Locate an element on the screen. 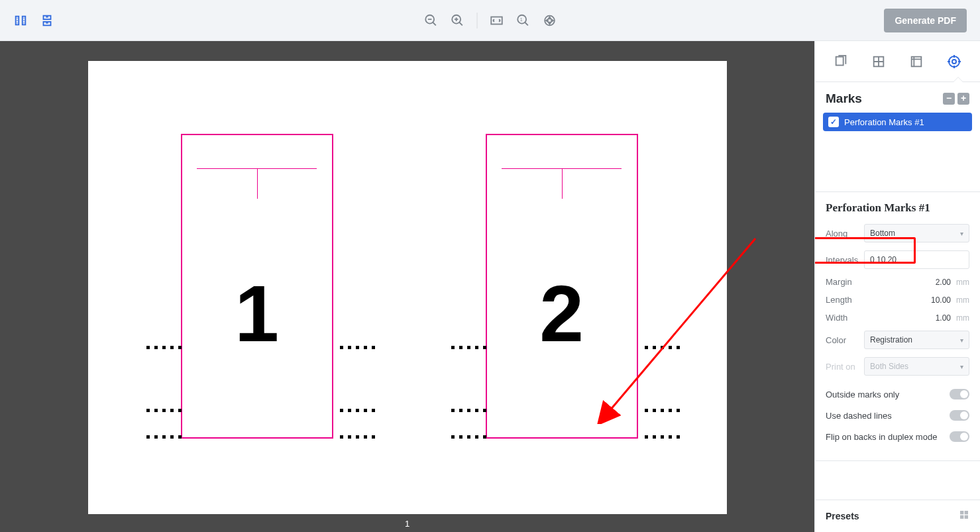  active-tab-notch is located at coordinates (958, 80).